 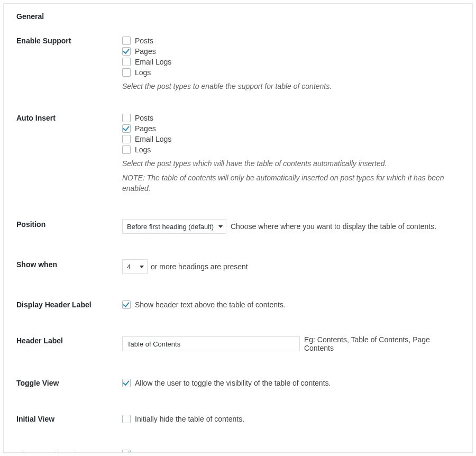 What do you see at coordinates (69, 117) in the screenshot?
I see `label-auto-insert: Auto Insert` at bounding box center [69, 117].